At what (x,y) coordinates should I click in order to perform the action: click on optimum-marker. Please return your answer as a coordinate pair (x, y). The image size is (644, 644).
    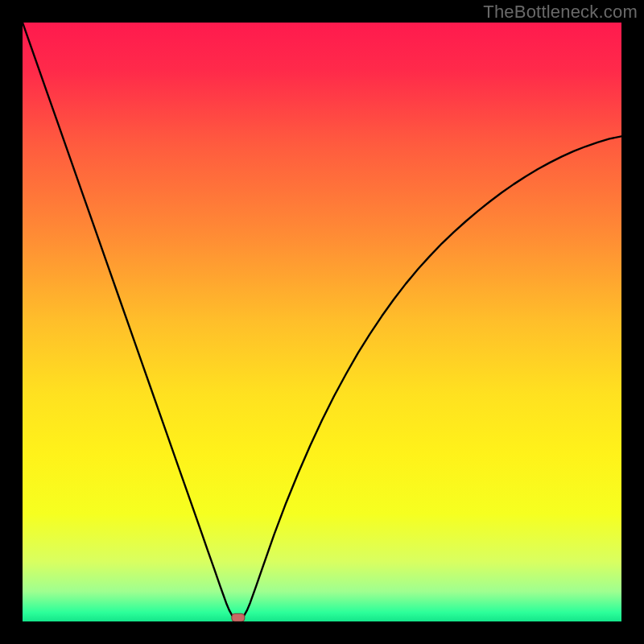
    Looking at the image, I should click on (238, 617).